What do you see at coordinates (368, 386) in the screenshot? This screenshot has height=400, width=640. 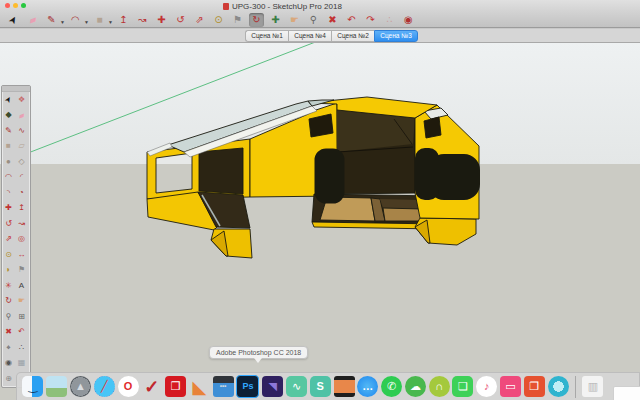 I see `dock-messages-icon: …` at bounding box center [368, 386].